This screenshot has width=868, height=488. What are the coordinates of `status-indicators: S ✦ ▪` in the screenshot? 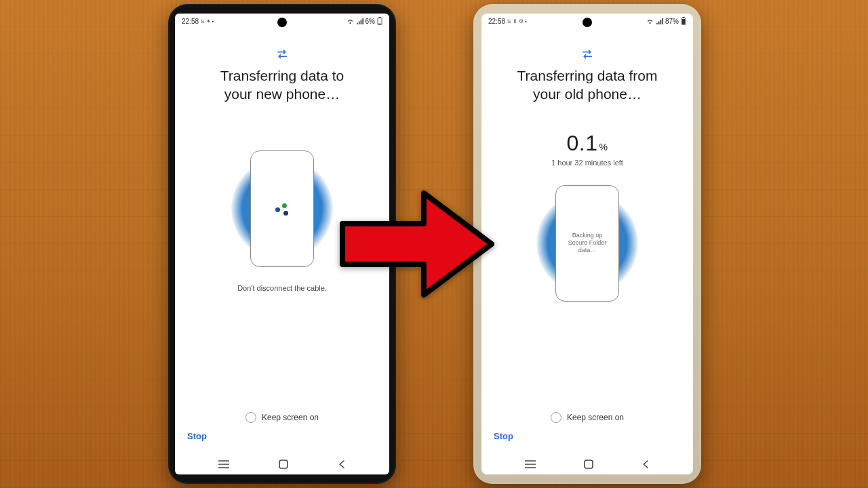 It's located at (208, 22).